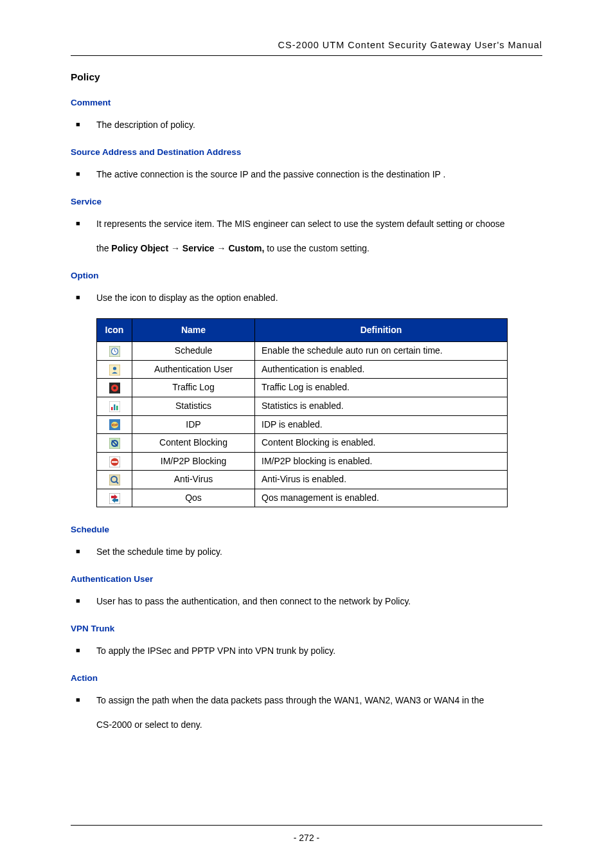 The height and width of the screenshot is (868, 613). What do you see at coordinates (302, 330) in the screenshot?
I see `table-header-row: Icon Name Definition` at bounding box center [302, 330].